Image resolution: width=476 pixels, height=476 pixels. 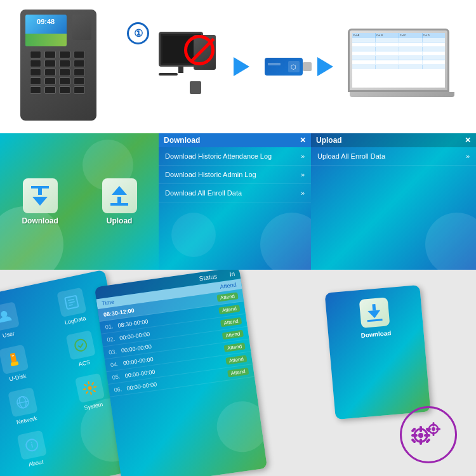 I want to click on attend-subheader: Attend, so click(x=228, y=286).